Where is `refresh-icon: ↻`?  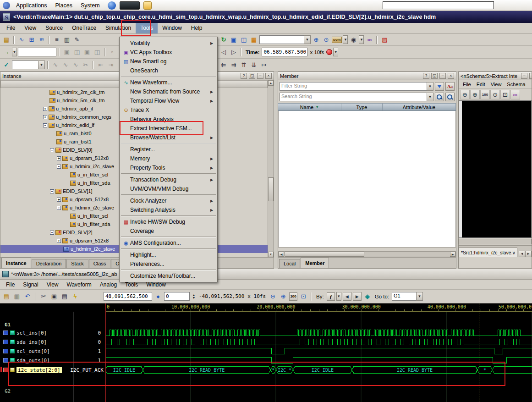 refresh-icon: ↻ is located at coordinates (224, 40).